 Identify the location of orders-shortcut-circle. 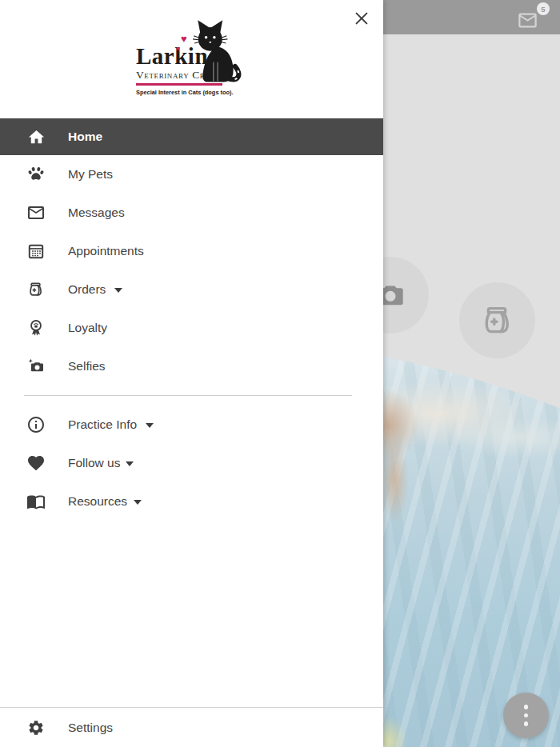
(498, 320).